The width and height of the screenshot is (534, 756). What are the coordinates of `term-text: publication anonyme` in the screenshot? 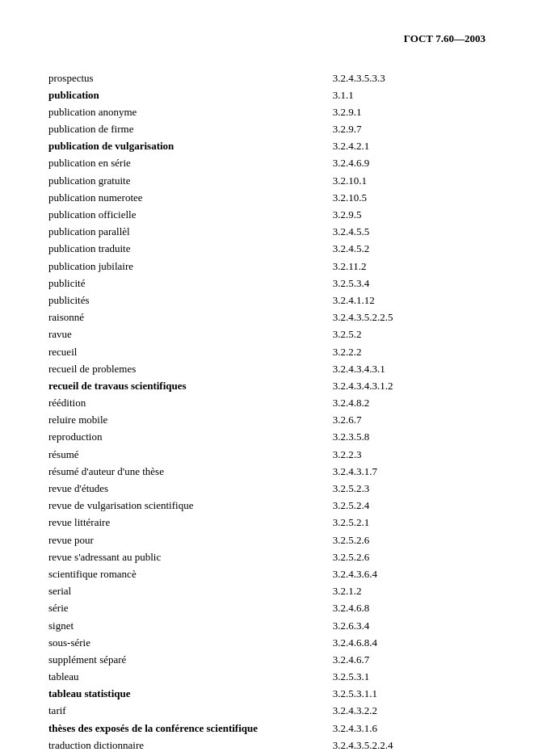 It's located at (92, 111).